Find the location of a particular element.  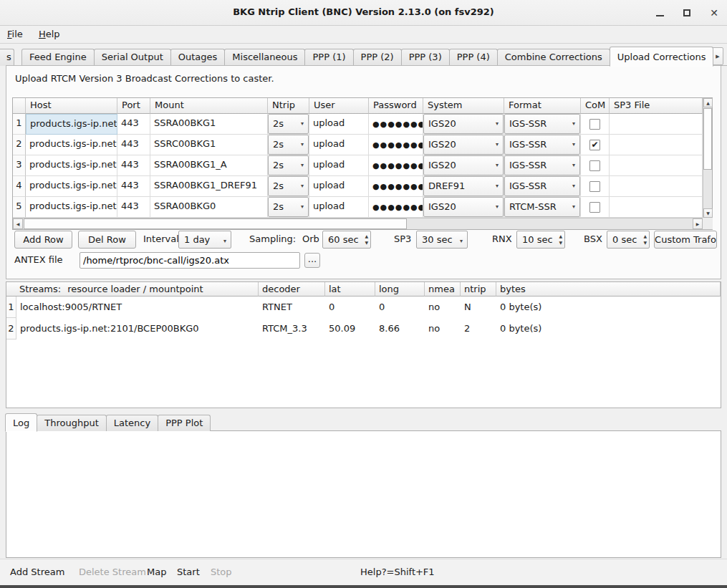

tab-serial-output: Serial Output is located at coordinates (133, 57).